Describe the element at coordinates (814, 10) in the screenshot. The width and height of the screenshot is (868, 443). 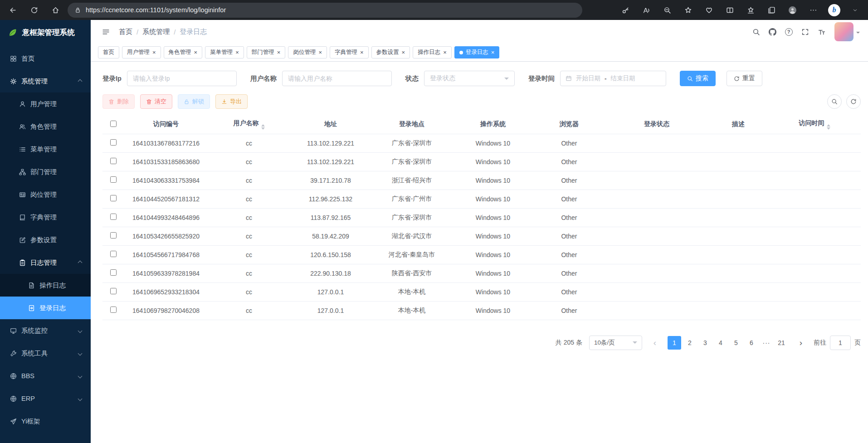
I see `settings-more-button` at that location.